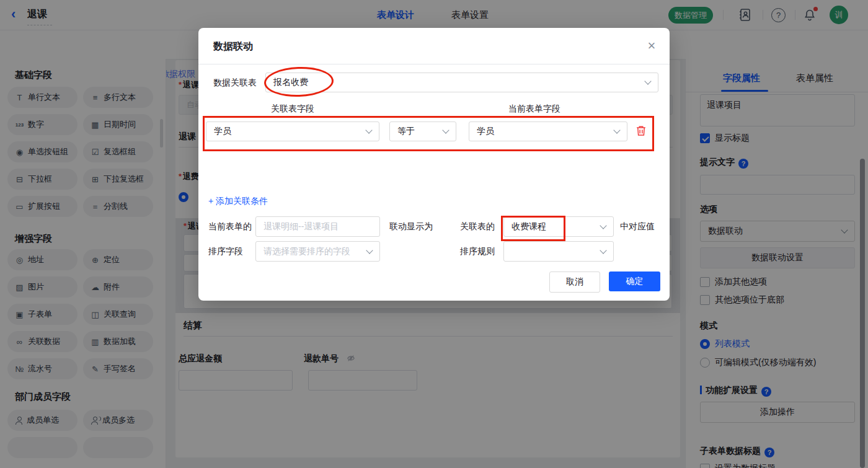 The height and width of the screenshot is (468, 868). Describe the element at coordinates (291, 82) in the screenshot. I see `linked-table-value: 报名收费` at that location.